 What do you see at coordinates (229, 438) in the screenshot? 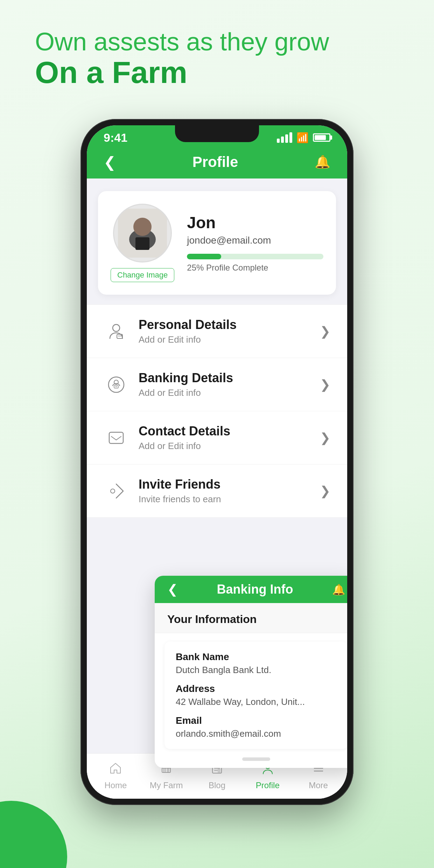
I see `contact-details-text: Contact Details Add or Edit info` at bounding box center [229, 438].